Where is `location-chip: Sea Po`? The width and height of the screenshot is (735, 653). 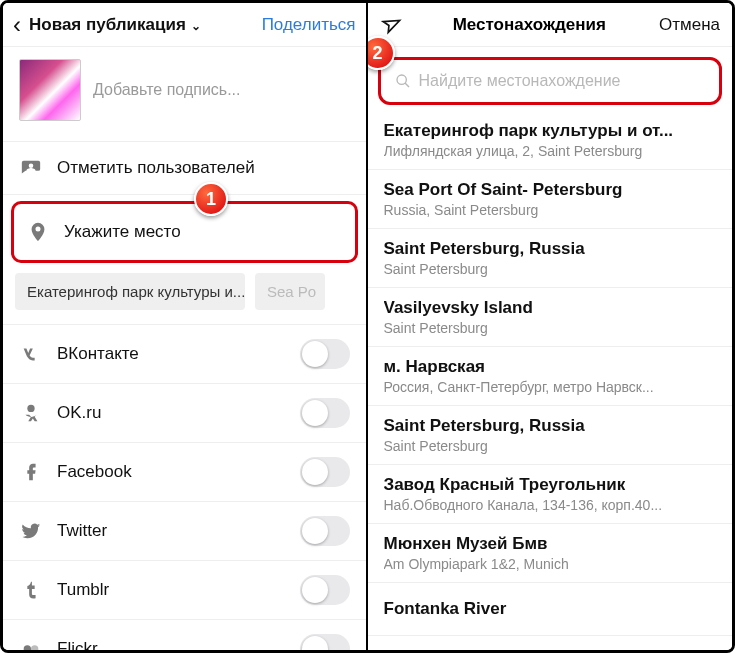
location-chip: Sea Po is located at coordinates (290, 292).